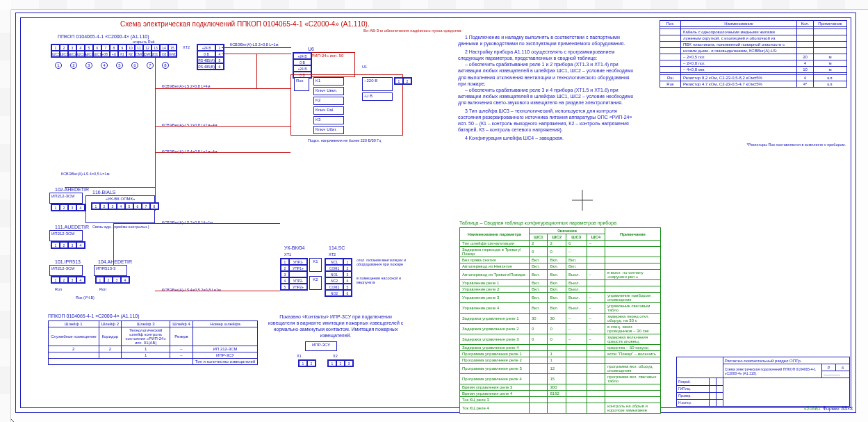 The width and height of the screenshot is (868, 422). Describe the element at coordinates (114, 54) in the screenshot. I see `main-device-terminals-names: ШС3-ШС3+ШС2-ШС2+ШС1-ШС1+0В+UК1К2CMC1CMC2…` at that location.